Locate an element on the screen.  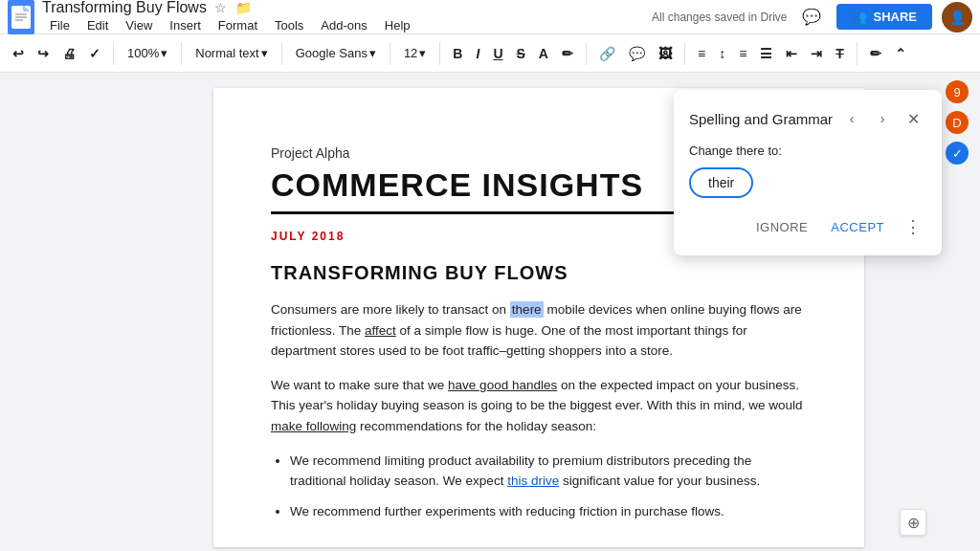
divider6 is located at coordinates (586, 54).